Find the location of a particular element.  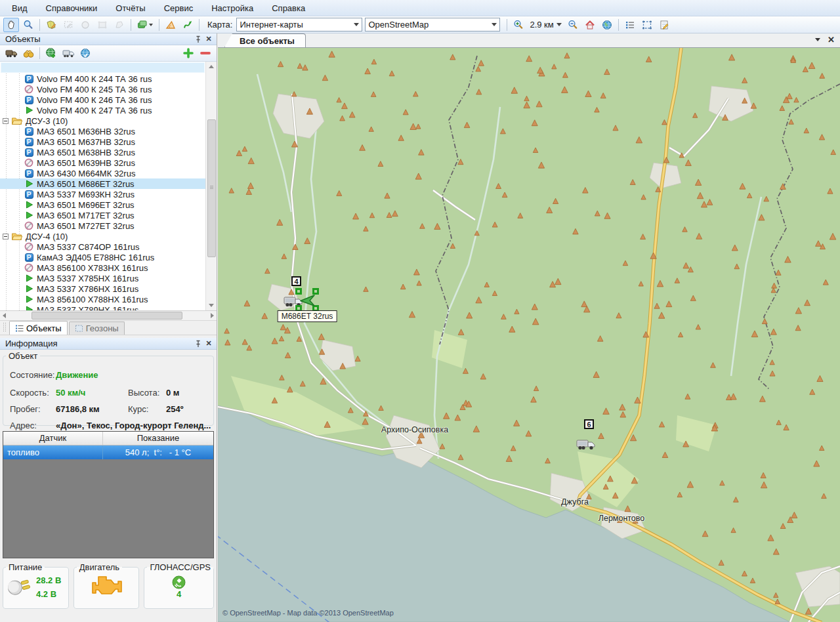

track-on-map-button is located at coordinates (85, 53).